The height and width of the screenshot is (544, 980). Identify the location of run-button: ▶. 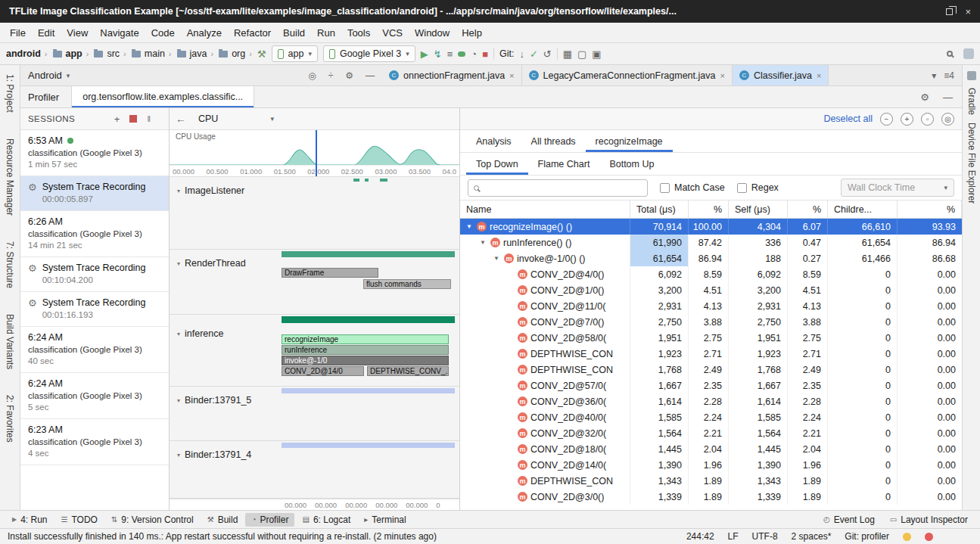
(425, 54).